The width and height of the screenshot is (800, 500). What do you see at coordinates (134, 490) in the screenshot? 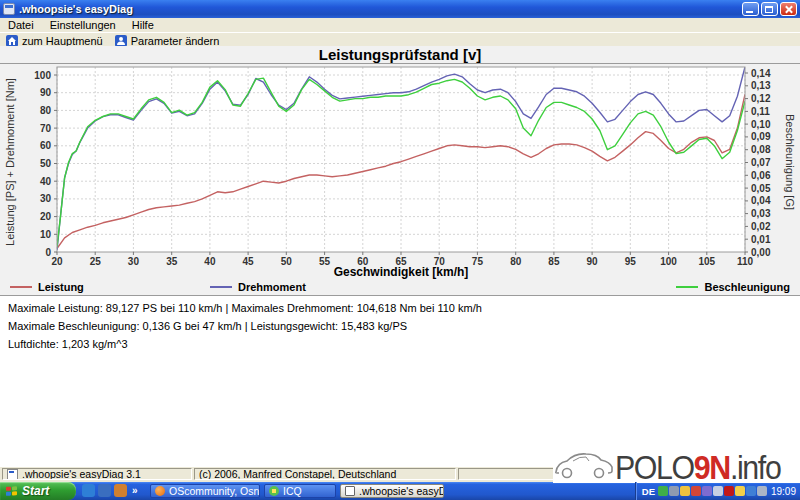
I see `quick-launch-more-chevron-icon: »` at bounding box center [134, 490].